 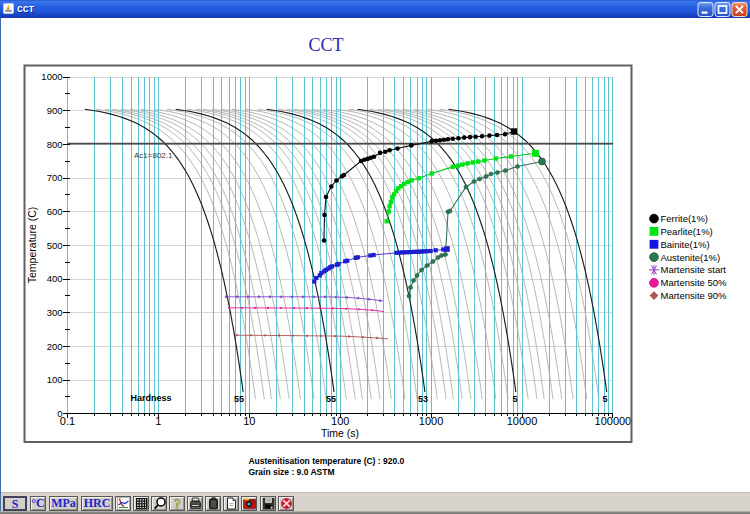 What do you see at coordinates (340, 433) in the screenshot?
I see `svg-text: Time (s)` at bounding box center [340, 433].